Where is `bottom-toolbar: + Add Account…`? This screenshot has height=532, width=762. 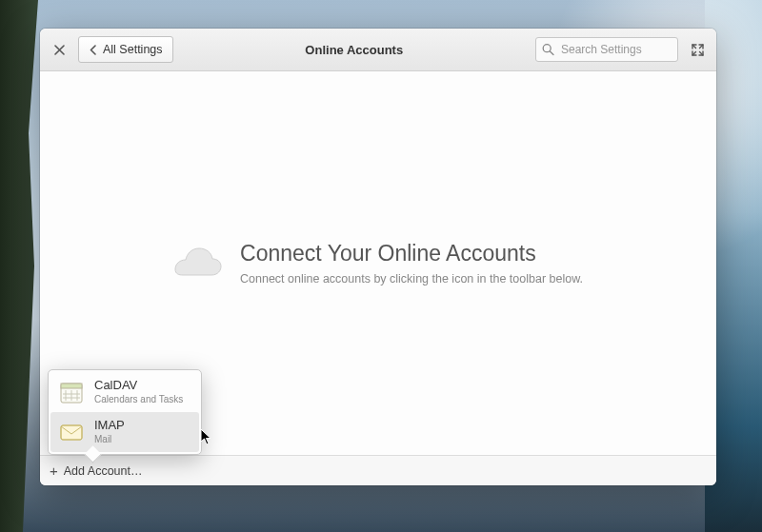
bottom-toolbar: + Add Account… is located at coordinates (378, 470).